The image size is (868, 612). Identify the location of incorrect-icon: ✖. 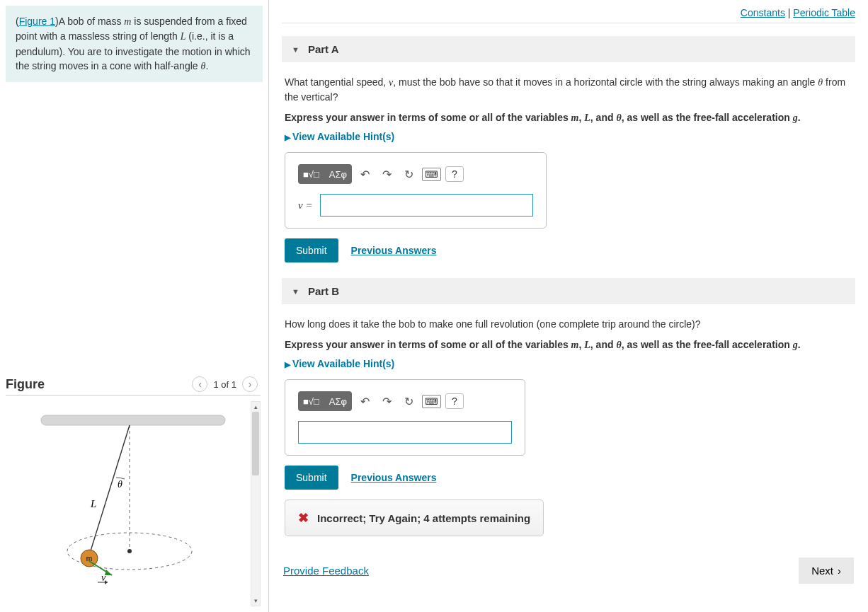
(303, 518).